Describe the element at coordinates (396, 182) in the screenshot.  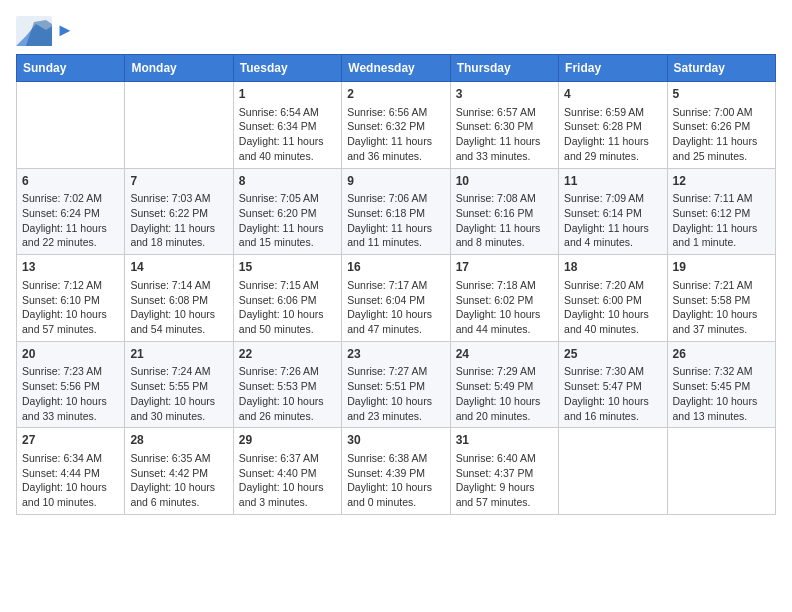
I see `day-number: 9` at that location.